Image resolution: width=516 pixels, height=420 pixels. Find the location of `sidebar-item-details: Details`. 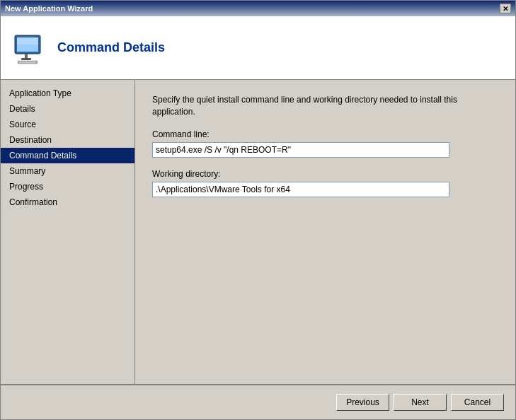

sidebar-item-details: Details is located at coordinates (68, 109).